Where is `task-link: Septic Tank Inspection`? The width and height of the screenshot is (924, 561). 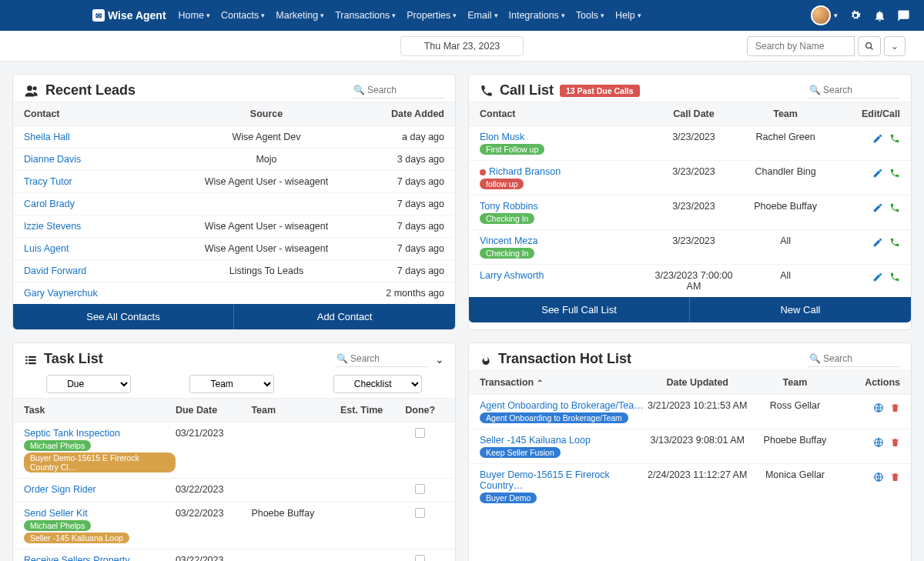
task-link: Septic Tank Inspection is located at coordinates (72, 433).